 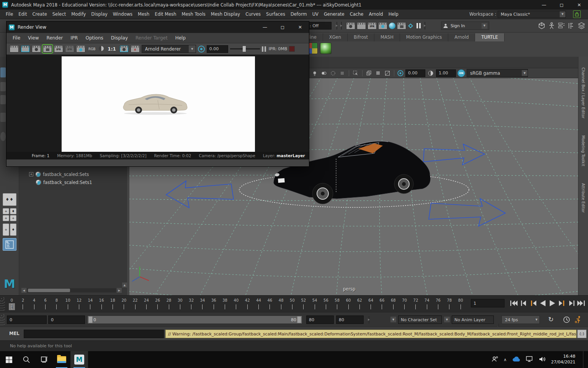 What do you see at coordinates (533, 303) in the screenshot?
I see `step-back-key-button` at bounding box center [533, 303].